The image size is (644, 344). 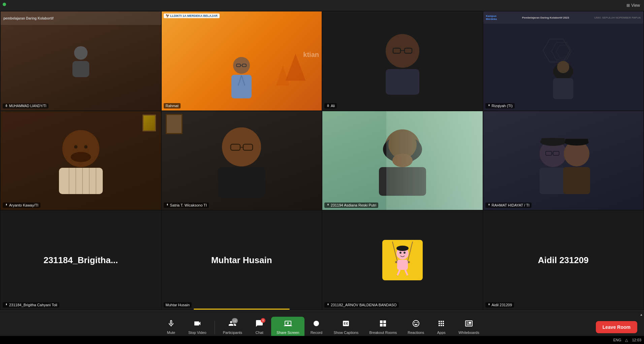 I want to click on participant-name-rahmat-hidayat: RAHMAT HIDAYAT / TI, so click(x=511, y=205).